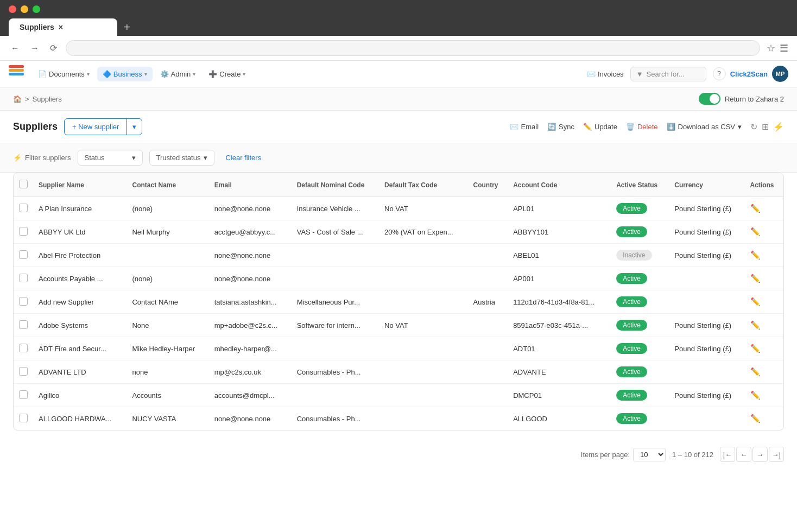 The height and width of the screenshot is (532, 797). I want to click on table-row: Abel Fire Protection none@none.none ABEL…, so click(399, 255).